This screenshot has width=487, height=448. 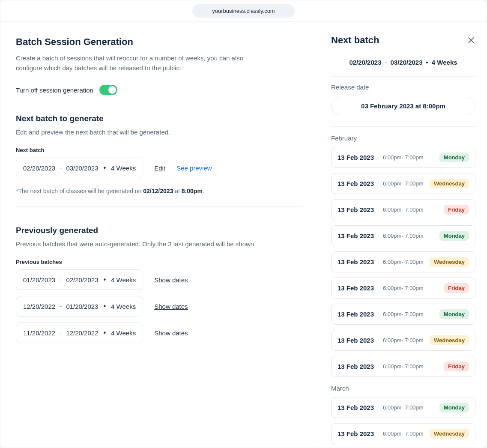 I want to click on close-icon, so click(x=471, y=40).